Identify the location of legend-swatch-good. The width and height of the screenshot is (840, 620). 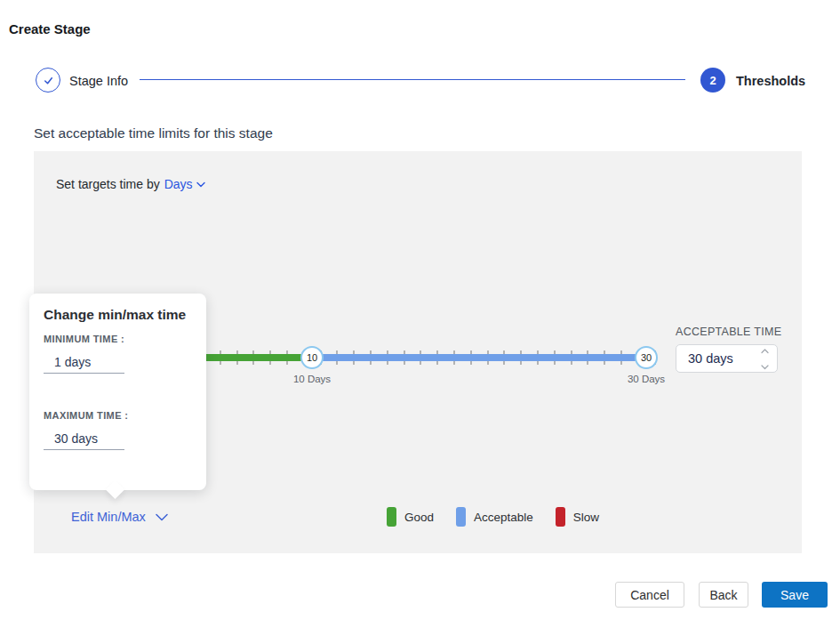
(391, 517).